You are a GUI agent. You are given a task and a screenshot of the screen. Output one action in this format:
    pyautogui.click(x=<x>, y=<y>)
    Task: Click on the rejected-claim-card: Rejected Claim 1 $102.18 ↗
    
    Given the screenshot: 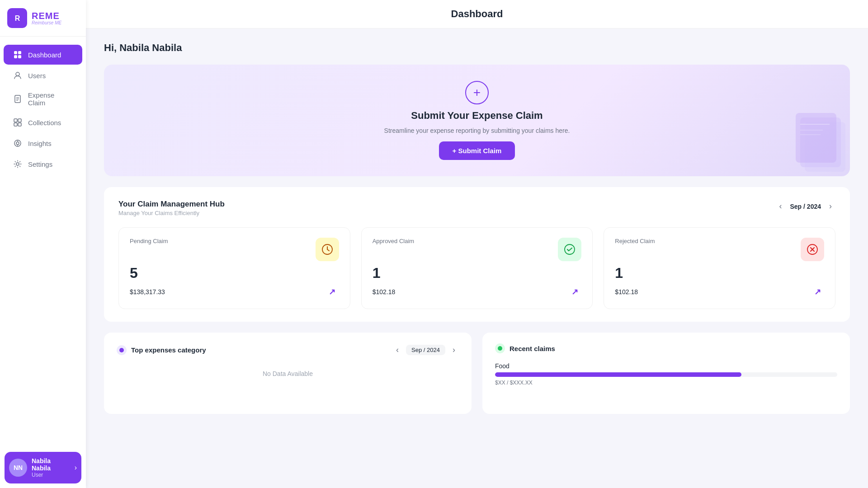 What is the action you would take?
    pyautogui.click(x=720, y=268)
    